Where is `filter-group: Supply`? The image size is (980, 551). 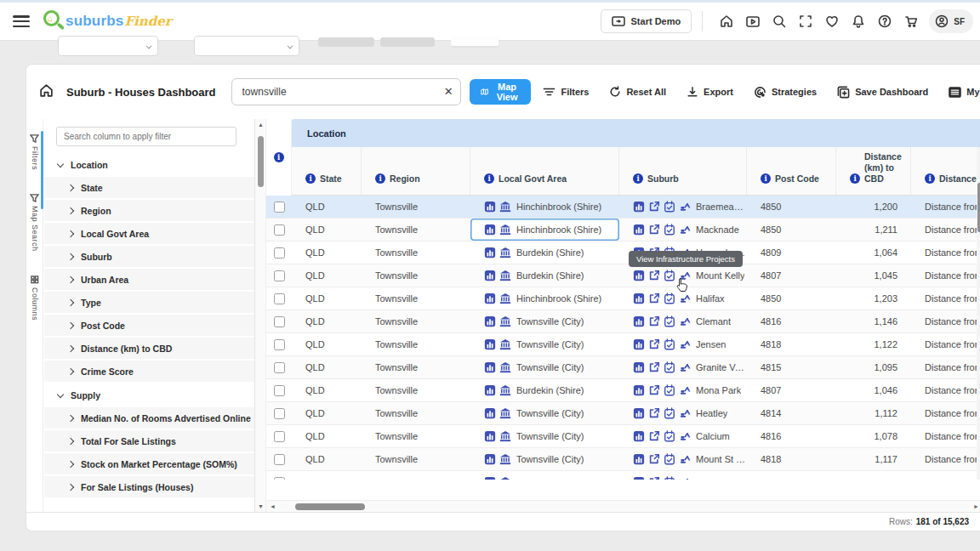
filter-group: Supply is located at coordinates (150, 395).